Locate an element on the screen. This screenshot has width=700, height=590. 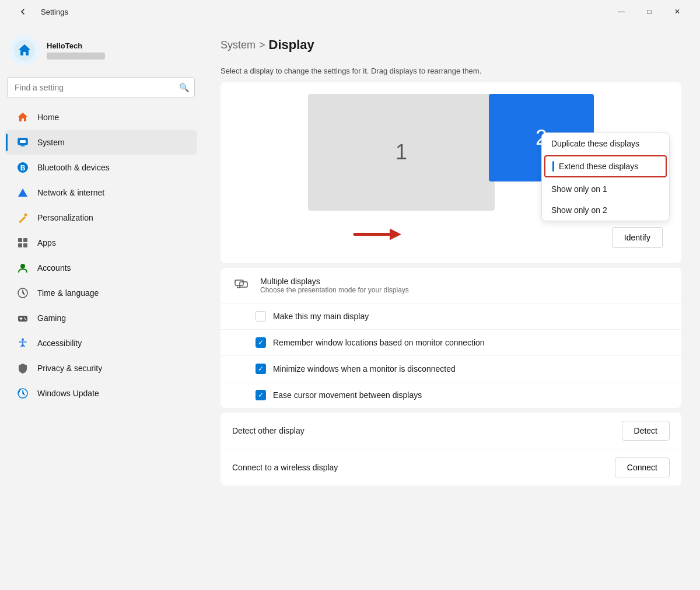
search-input is located at coordinates (101, 88).